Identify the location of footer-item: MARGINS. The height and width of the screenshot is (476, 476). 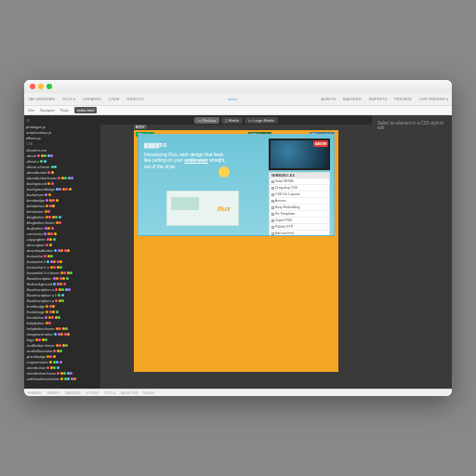
(73, 393).